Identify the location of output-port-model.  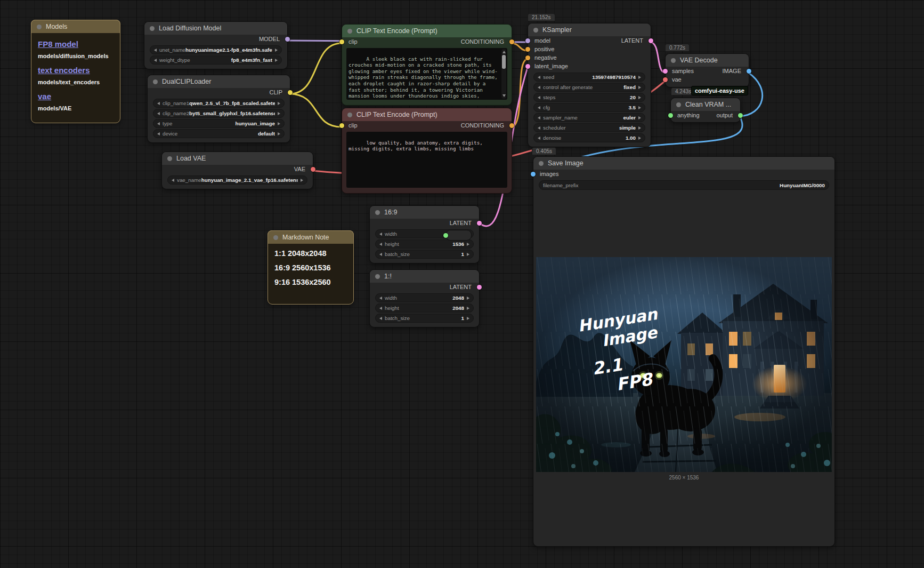
(288, 39).